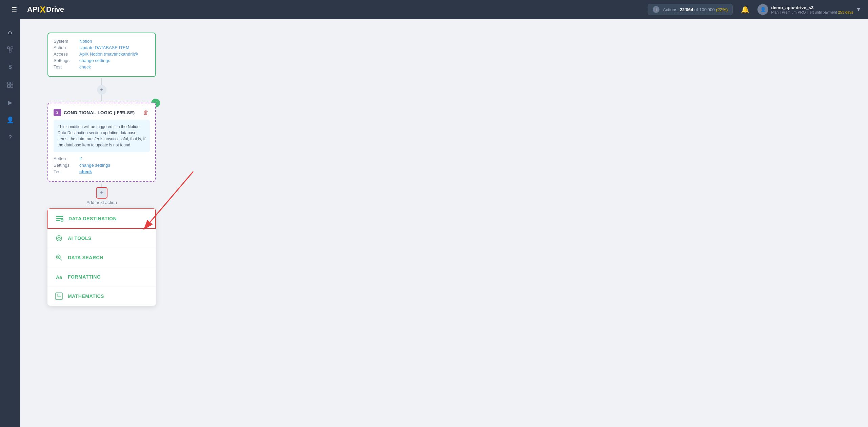 The height and width of the screenshot is (427, 868). I want to click on dropdown-label-formatting: FORMATTING, so click(84, 277).